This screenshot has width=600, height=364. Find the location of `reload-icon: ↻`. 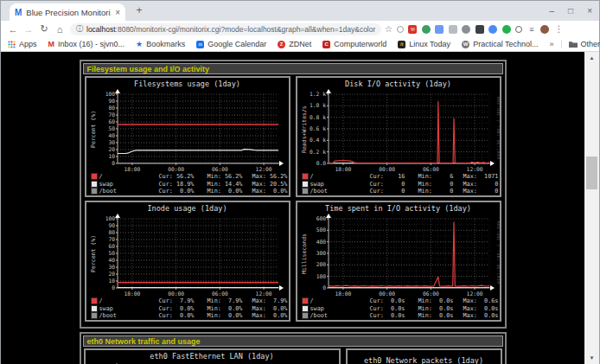

reload-icon: ↻ is located at coordinates (44, 29).